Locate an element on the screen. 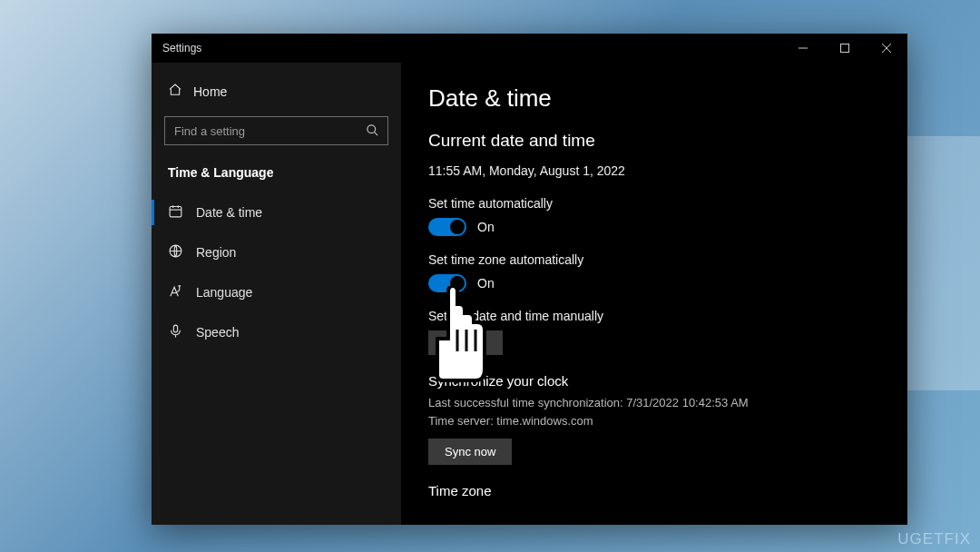 The height and width of the screenshot is (552, 980). sidebar-item-language: Language is located at coordinates (276, 292).